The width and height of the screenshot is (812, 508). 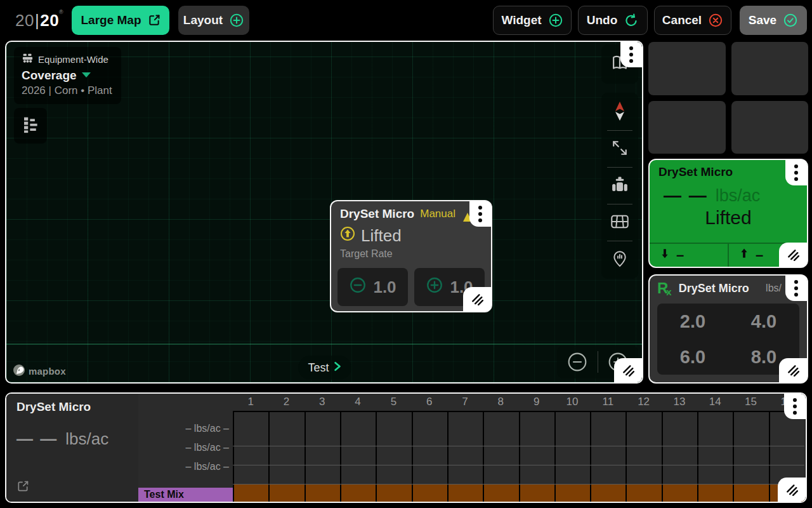 I want to click on chart-column-headers: 12345678910111213141516, so click(x=519, y=403).